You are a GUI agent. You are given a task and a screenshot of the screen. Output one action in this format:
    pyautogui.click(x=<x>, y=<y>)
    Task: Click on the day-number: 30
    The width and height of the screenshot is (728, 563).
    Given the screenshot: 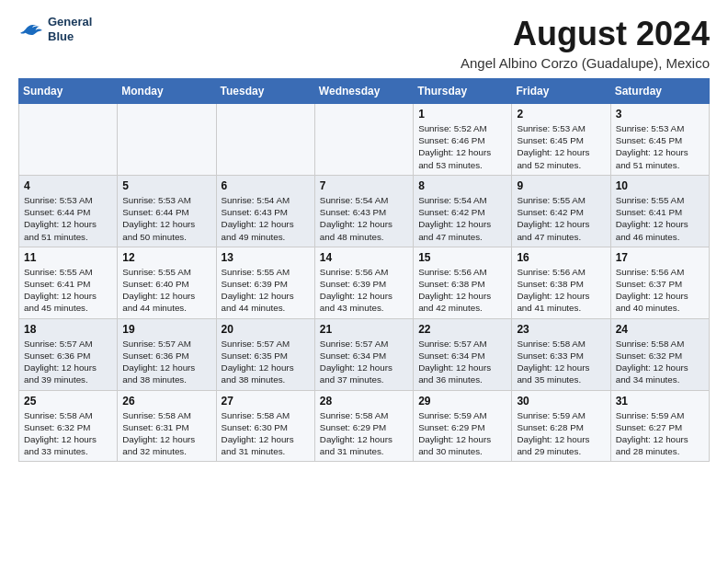 What is the action you would take?
    pyautogui.click(x=561, y=401)
    